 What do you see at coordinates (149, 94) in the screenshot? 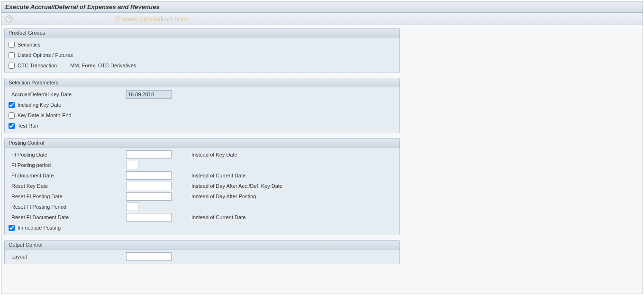
I see `key-date-field: 16.09.2018` at bounding box center [149, 94].